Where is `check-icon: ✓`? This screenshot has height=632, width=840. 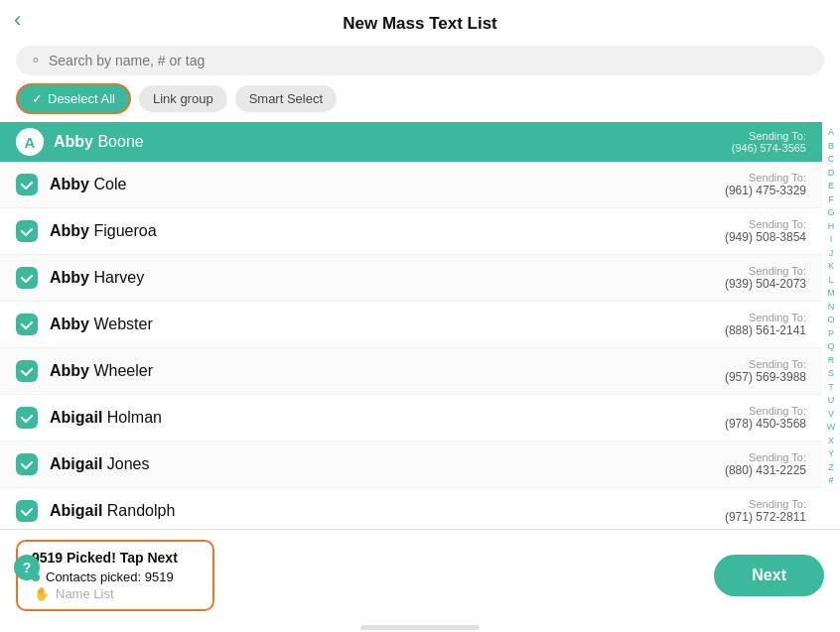 check-icon: ✓ is located at coordinates (38, 99).